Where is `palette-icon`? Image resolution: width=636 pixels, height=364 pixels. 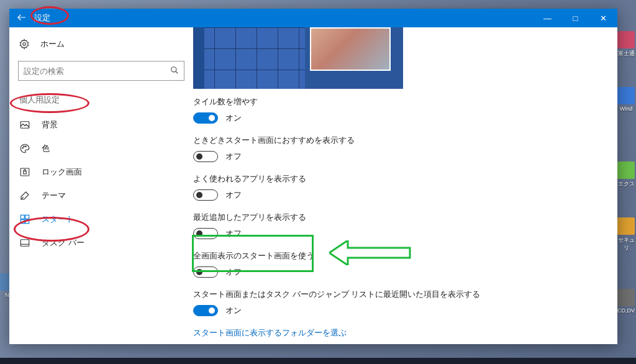
palette-icon is located at coordinates (25, 148).